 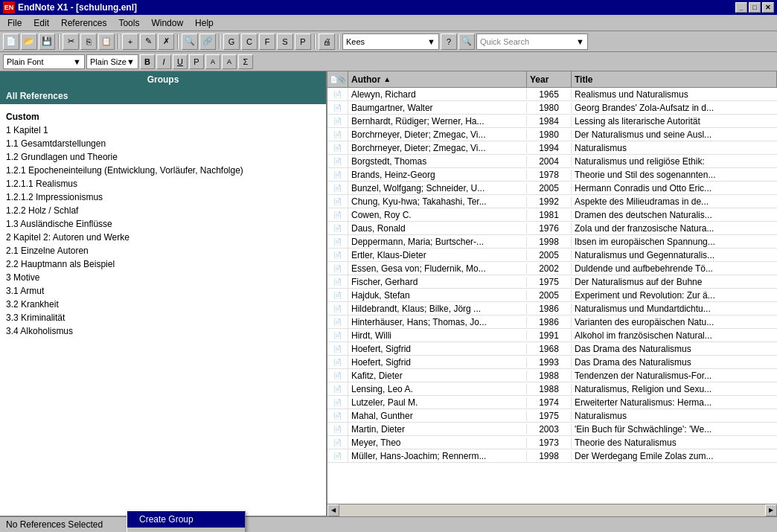 What do you see at coordinates (552, 309) in the screenshot?
I see `table-row: 📄 Hildebrandt, Klaus; Bilke, Jörg ... 19…` at bounding box center [552, 309].